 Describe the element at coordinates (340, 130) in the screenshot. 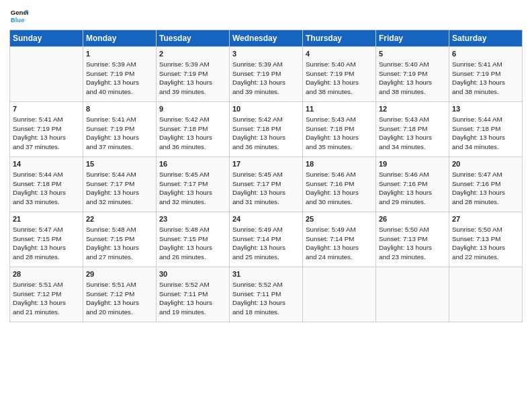

I see `calendar-cell: 11Sunrise: 5:43 AM Sunset: 7:18 PM Dayli…` at that location.